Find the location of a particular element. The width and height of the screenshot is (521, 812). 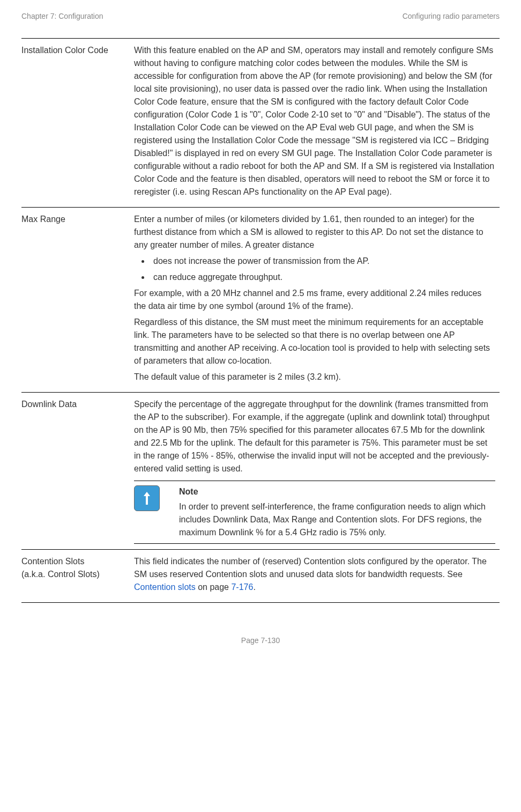

row-label-max-range: Max Range is located at coordinates (78, 300).